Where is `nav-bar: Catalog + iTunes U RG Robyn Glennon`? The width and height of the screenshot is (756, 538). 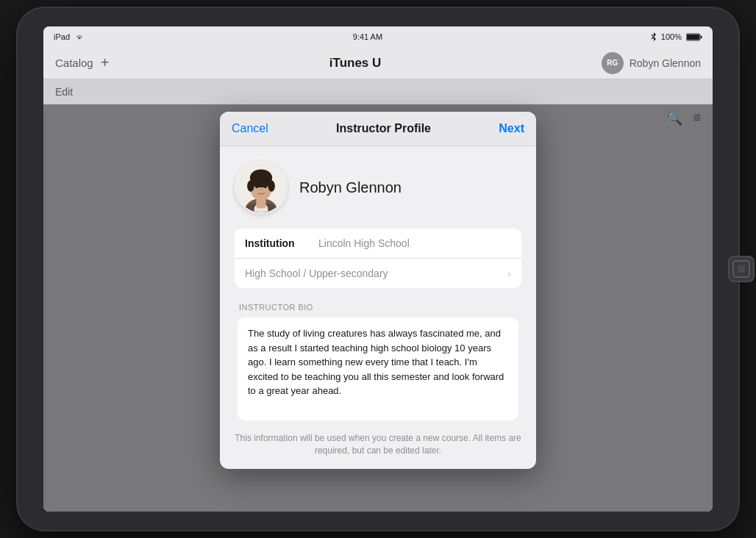
nav-bar: Catalog + iTunes U RG Robyn Glennon is located at coordinates (378, 63).